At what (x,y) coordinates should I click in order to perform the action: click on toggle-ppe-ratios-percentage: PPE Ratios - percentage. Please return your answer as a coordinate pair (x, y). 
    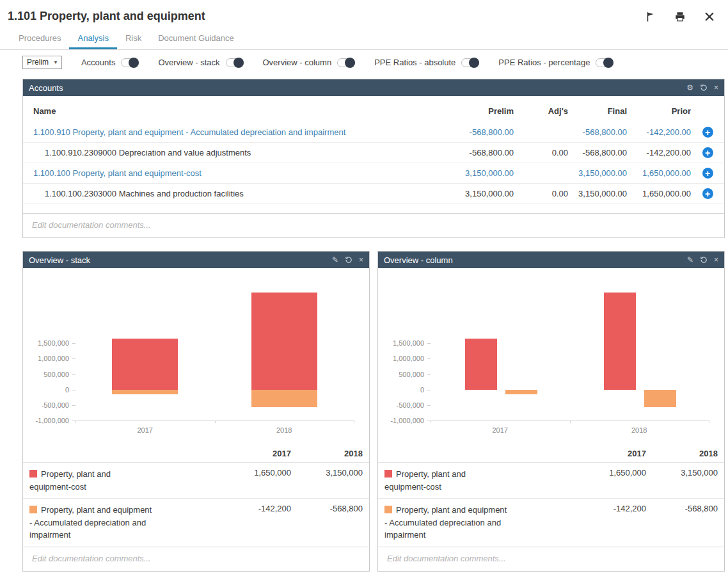
    Looking at the image, I should click on (556, 63).